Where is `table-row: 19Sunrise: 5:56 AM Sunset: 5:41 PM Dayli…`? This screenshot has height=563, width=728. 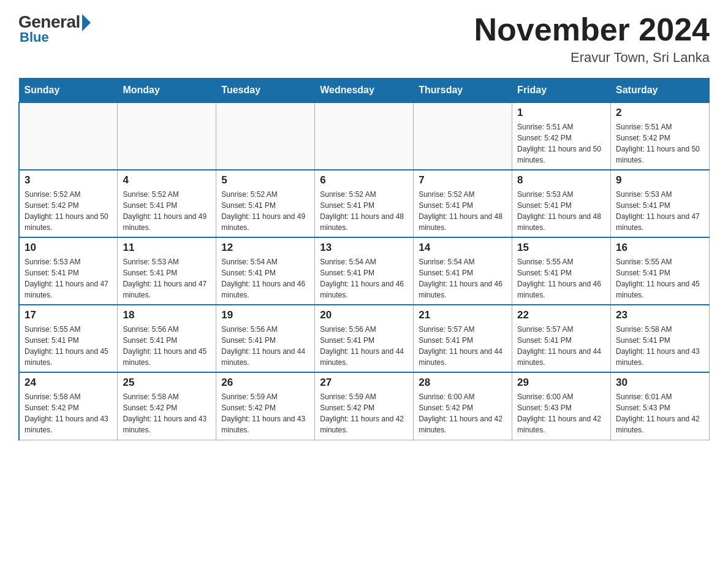 table-row: 19Sunrise: 5:56 AM Sunset: 5:41 PM Dayli… is located at coordinates (266, 339).